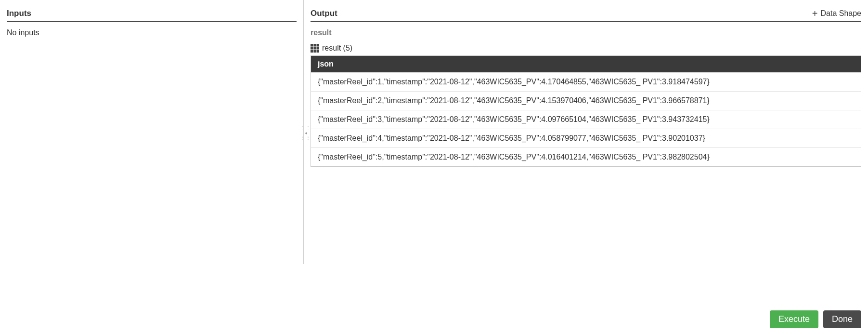  Describe the element at coordinates (324, 13) in the screenshot. I see `output-title: Output` at that location.